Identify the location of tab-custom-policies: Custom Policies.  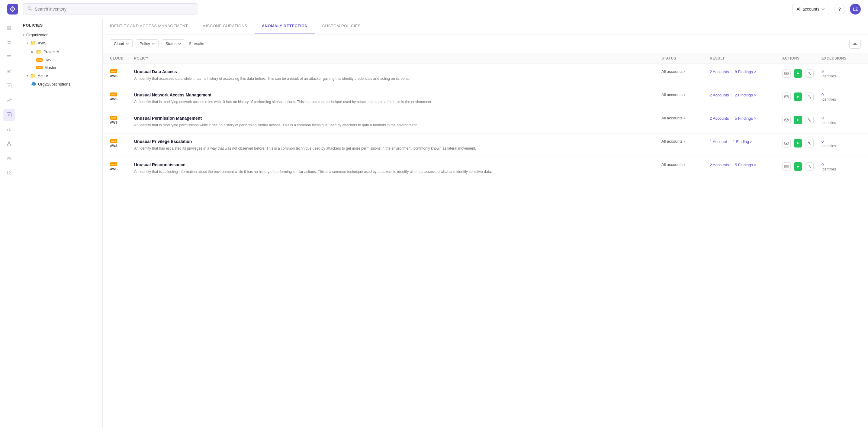
(342, 26).